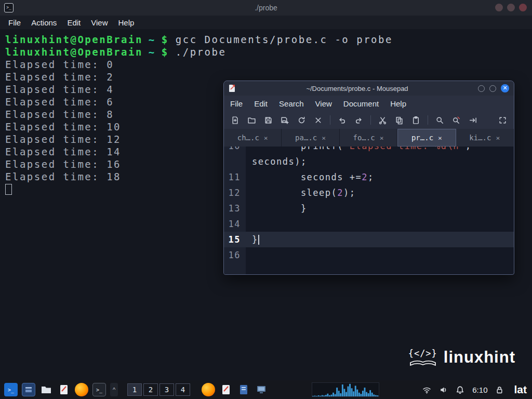  What do you see at coordinates (480, 390) in the screenshot?
I see `clock: 6:10` at bounding box center [480, 390].